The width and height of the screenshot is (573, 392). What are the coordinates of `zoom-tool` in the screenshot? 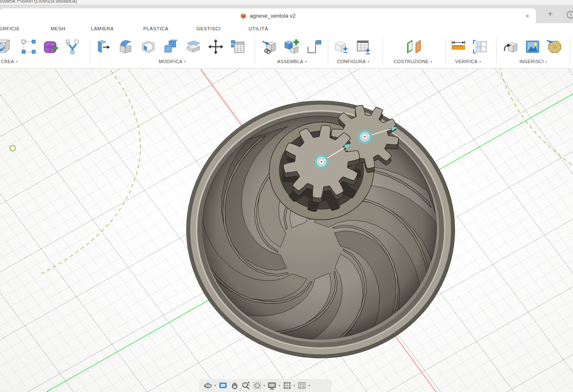 It's located at (246, 386).